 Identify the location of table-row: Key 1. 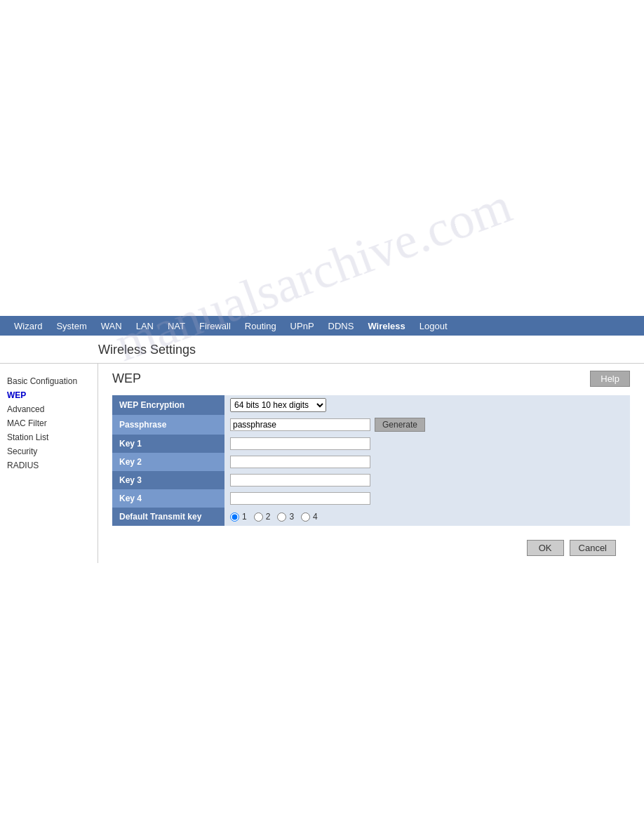
(371, 444).